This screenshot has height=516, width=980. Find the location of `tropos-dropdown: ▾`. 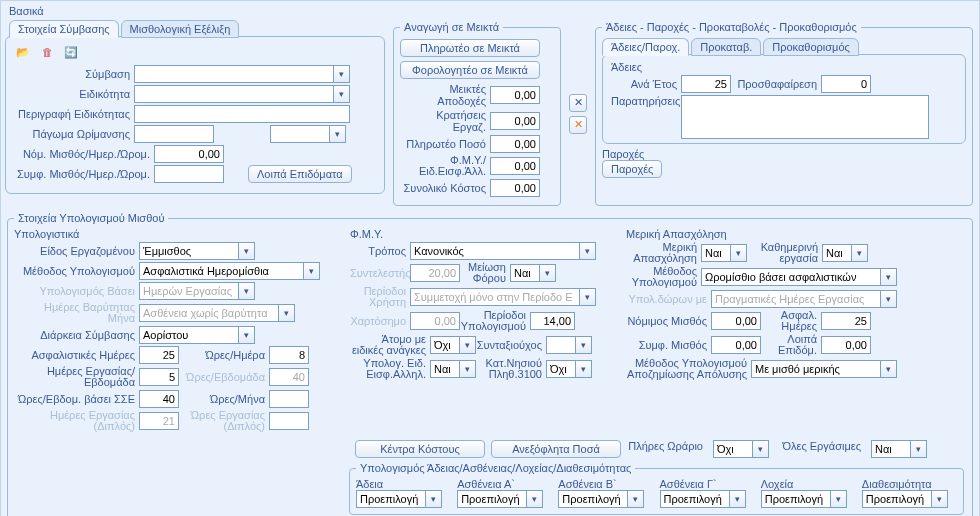

tropos-dropdown: ▾ is located at coordinates (588, 251).